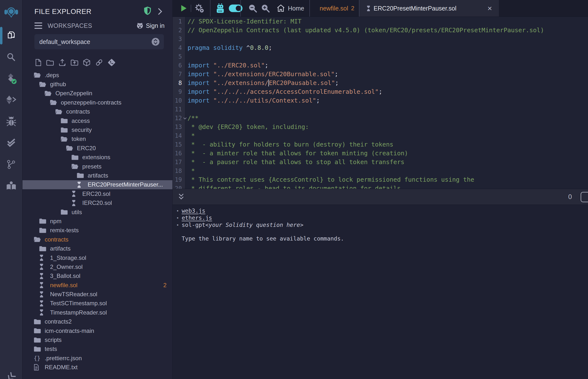  What do you see at coordinates (62, 63) in the screenshot?
I see `upload-file-icon` at bounding box center [62, 63].